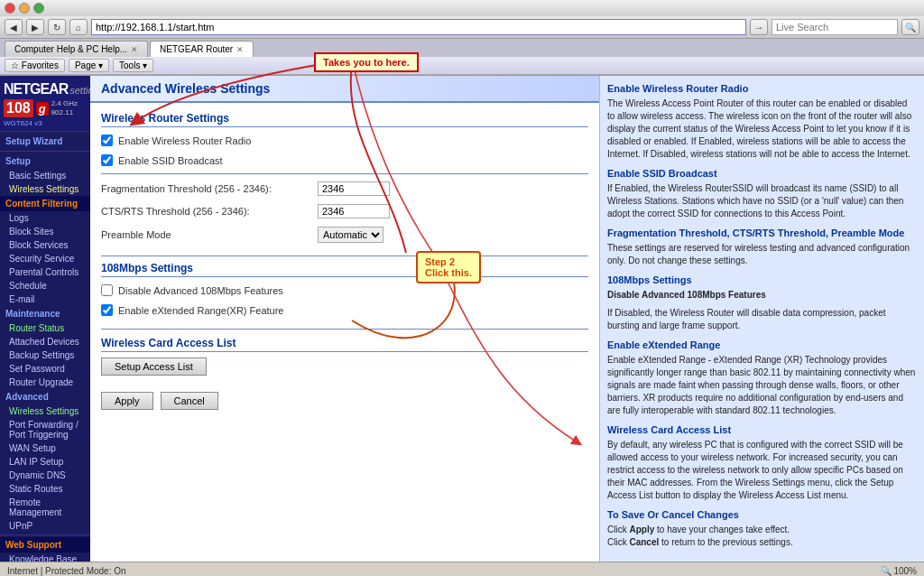 Image resolution: width=924 pixels, height=576 pixels. Describe the element at coordinates (45, 341) in the screenshot. I see `sidebar-attached-devices: Attached Devices` at that location.